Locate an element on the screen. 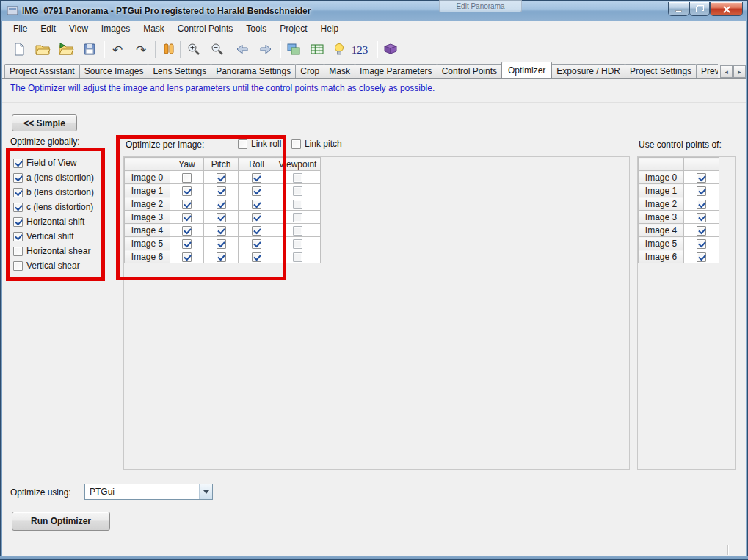 The image size is (748, 560). minimize-button is located at coordinates (678, 9).